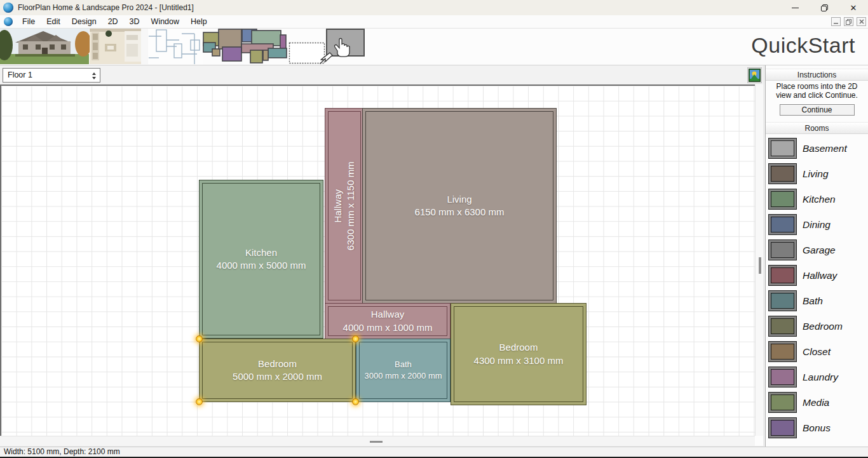 The image size is (868, 458). Describe the element at coordinates (376, 442) in the screenshot. I see `horizontal-scrollbar-thumb` at that location.